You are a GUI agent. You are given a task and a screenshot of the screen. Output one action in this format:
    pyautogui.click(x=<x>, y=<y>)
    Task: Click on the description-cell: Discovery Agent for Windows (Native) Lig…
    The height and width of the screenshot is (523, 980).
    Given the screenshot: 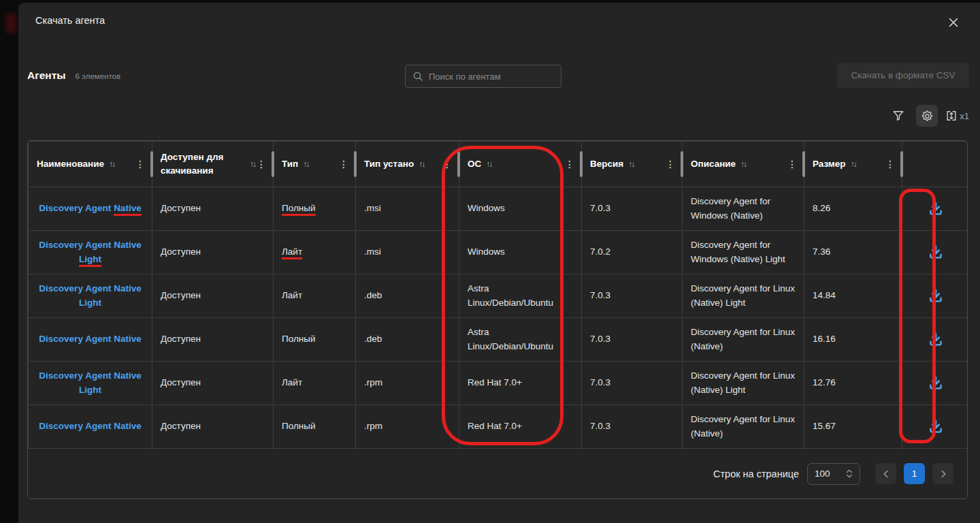 What is the action you would take?
    pyautogui.click(x=743, y=253)
    